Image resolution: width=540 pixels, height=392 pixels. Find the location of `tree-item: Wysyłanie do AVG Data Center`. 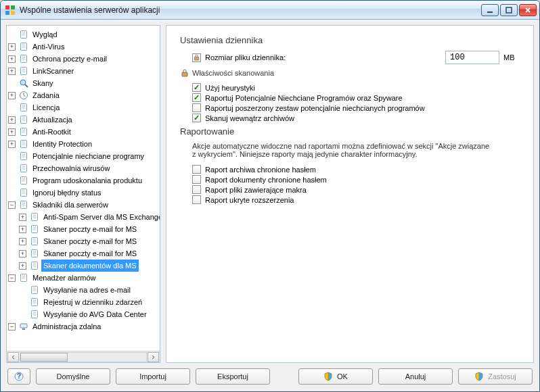

tree-item: Wysyłanie do AVG Data Center is located at coordinates (89, 314).